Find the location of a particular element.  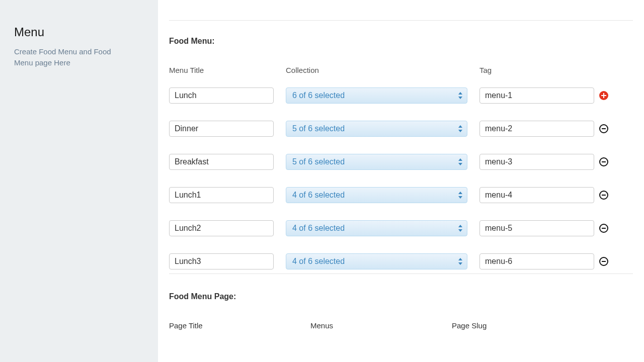

header-menu-title: Menu Title is located at coordinates (227, 70).